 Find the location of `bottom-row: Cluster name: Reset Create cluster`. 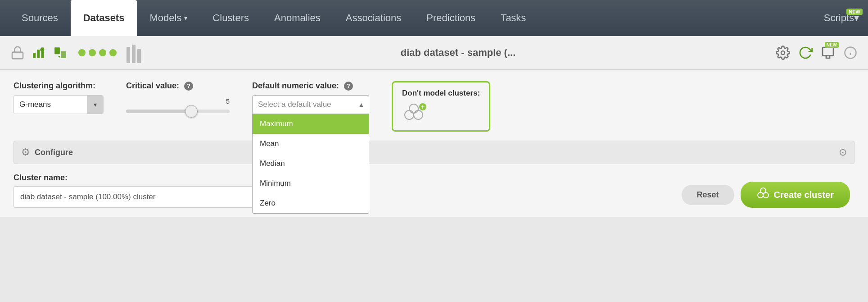

bottom-row: Cluster name: Reset Create cluster is located at coordinates (434, 190).